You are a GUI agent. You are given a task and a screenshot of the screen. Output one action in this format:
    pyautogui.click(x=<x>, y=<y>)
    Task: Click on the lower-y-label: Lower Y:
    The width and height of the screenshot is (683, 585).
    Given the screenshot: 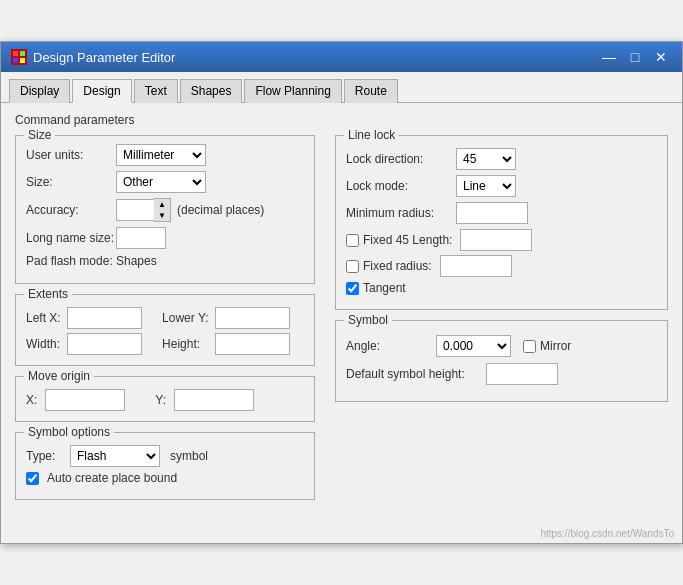 What is the action you would take?
    pyautogui.click(x=185, y=318)
    